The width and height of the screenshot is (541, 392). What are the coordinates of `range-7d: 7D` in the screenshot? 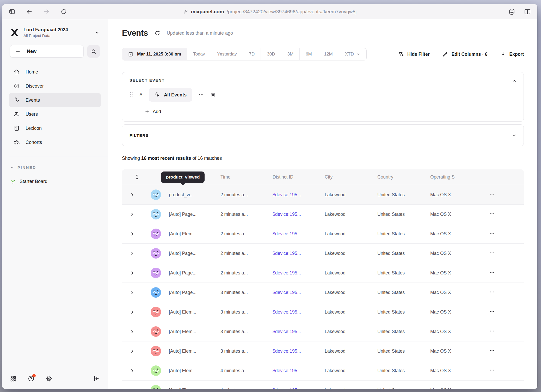 It's located at (252, 54).